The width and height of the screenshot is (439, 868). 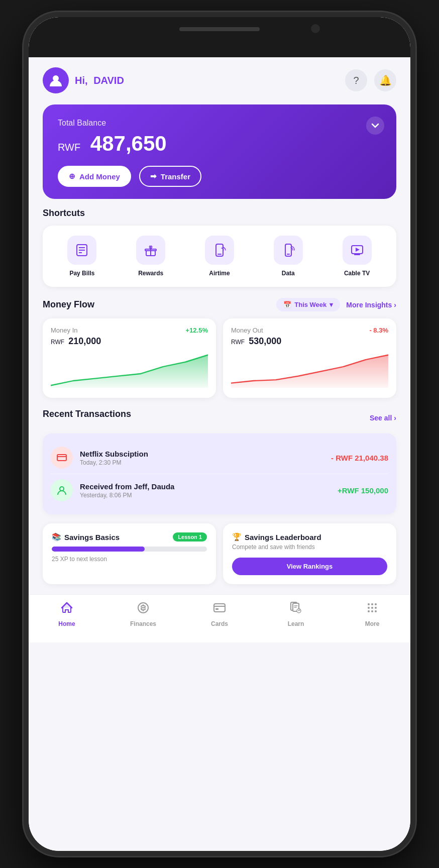 I want to click on shortcut-pay-bills: Pay Bills, so click(x=82, y=256).